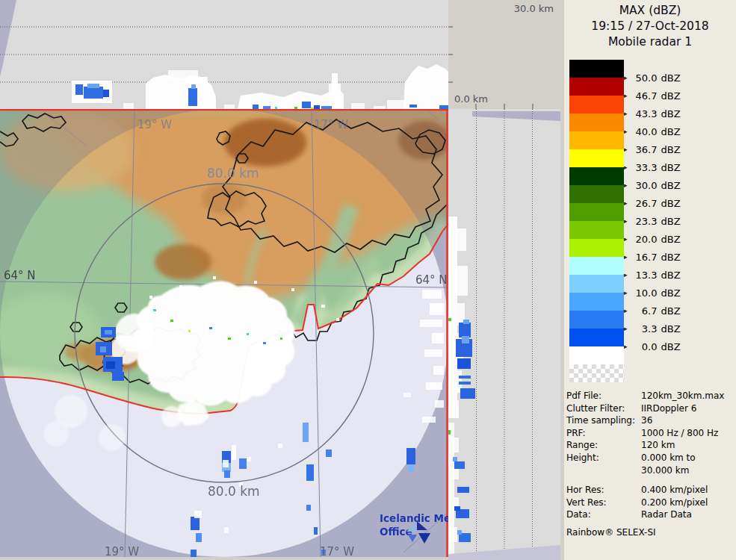 This screenshot has height=560, width=736. Describe the element at coordinates (650, 433) in the screenshot. I see `metadata-row: PRF:1000 Hz / 800 Hz` at that location.